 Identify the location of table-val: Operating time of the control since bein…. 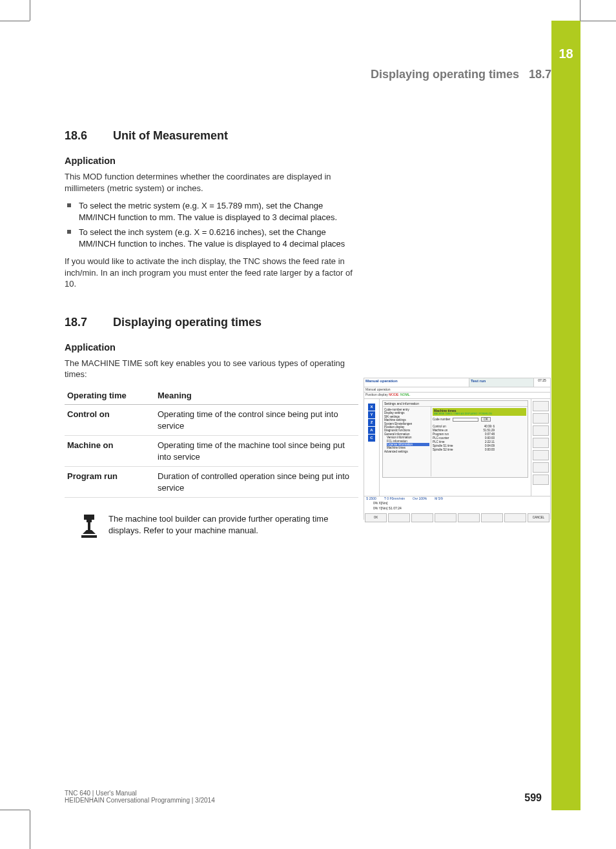
(257, 420).